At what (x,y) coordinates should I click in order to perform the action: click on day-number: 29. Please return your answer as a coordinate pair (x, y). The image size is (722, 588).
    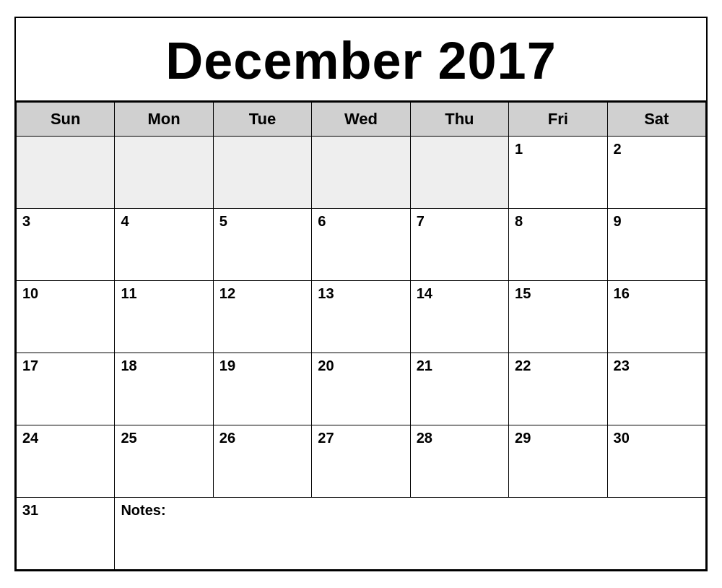
    Looking at the image, I should click on (557, 438).